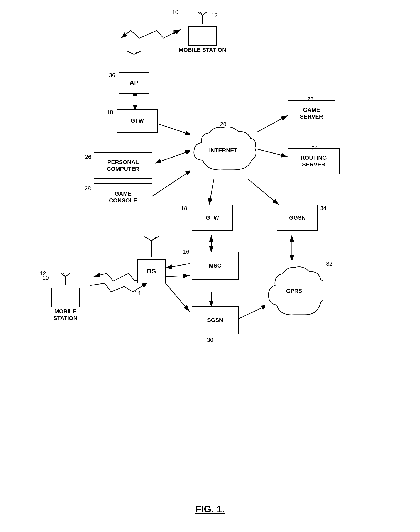  What do you see at coordinates (88, 188) in the screenshot?
I see `ref-28: 28` at bounding box center [88, 188].